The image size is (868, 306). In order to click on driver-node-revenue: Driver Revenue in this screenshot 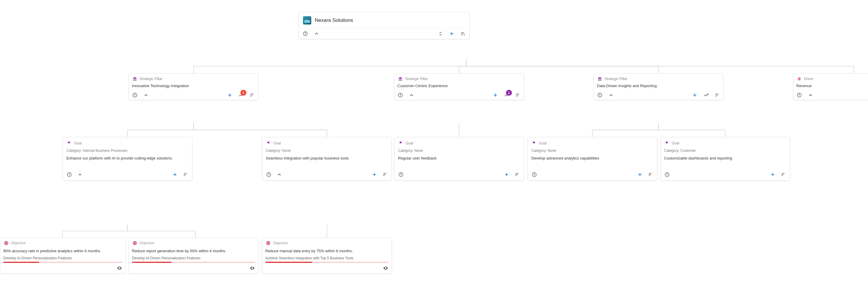, I will do `click(831, 87)`.